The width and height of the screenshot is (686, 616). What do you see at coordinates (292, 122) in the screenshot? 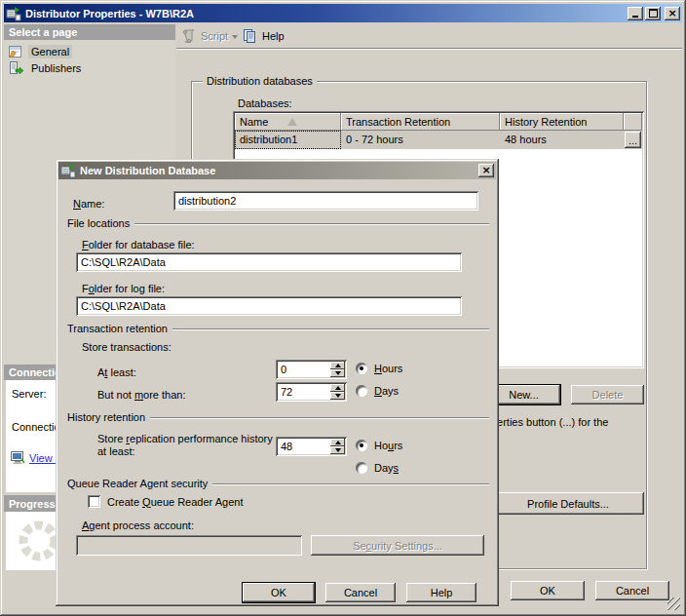
I see `sort-ascending-icon` at bounding box center [292, 122].